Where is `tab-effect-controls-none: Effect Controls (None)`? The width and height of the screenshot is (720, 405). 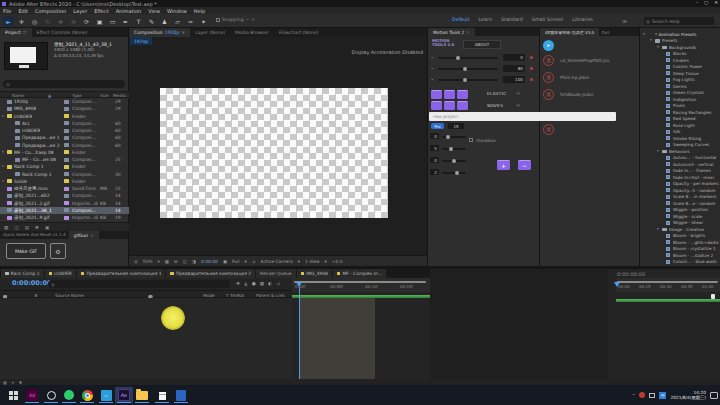 tab-effect-controls-none: Effect Controls (None) is located at coordinates (62, 32).